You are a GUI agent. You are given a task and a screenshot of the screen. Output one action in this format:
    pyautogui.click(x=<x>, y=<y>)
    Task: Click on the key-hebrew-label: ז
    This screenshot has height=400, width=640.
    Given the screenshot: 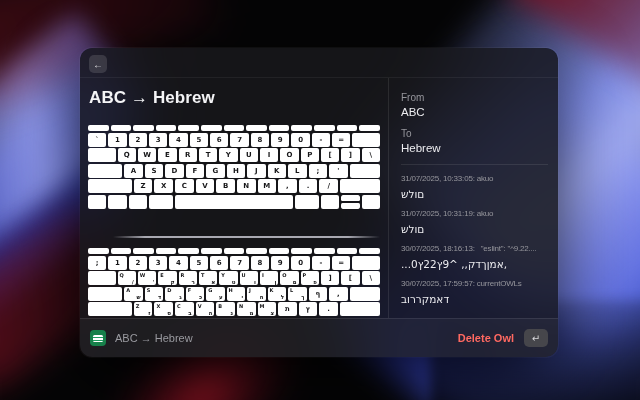 What is the action you would take?
    pyautogui.click(x=149, y=313)
    